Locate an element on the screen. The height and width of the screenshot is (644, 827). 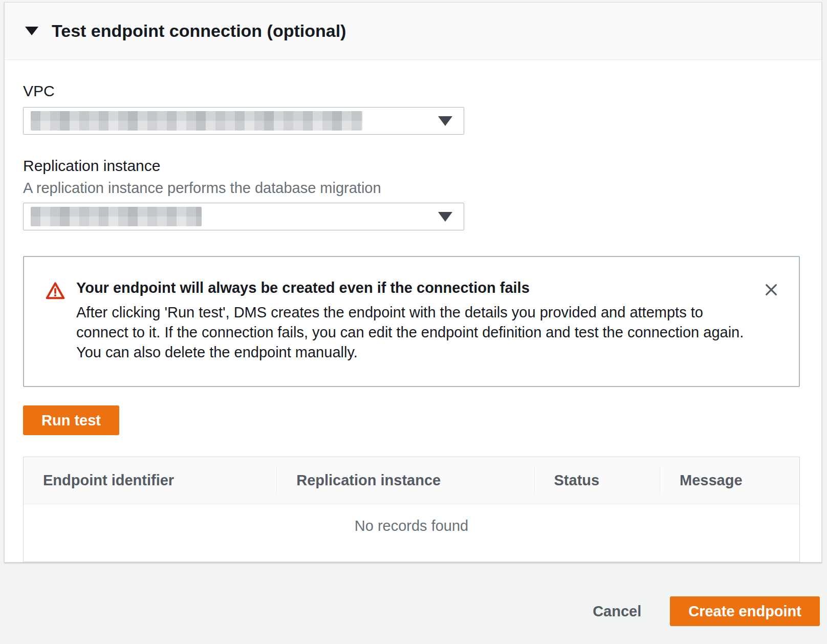
vpc-select is located at coordinates (244, 121).